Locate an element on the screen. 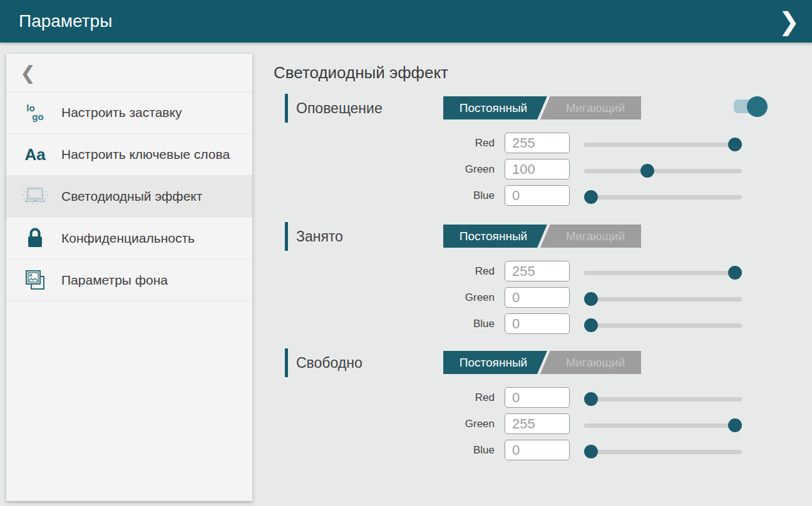  toggle-thumb is located at coordinates (758, 106).